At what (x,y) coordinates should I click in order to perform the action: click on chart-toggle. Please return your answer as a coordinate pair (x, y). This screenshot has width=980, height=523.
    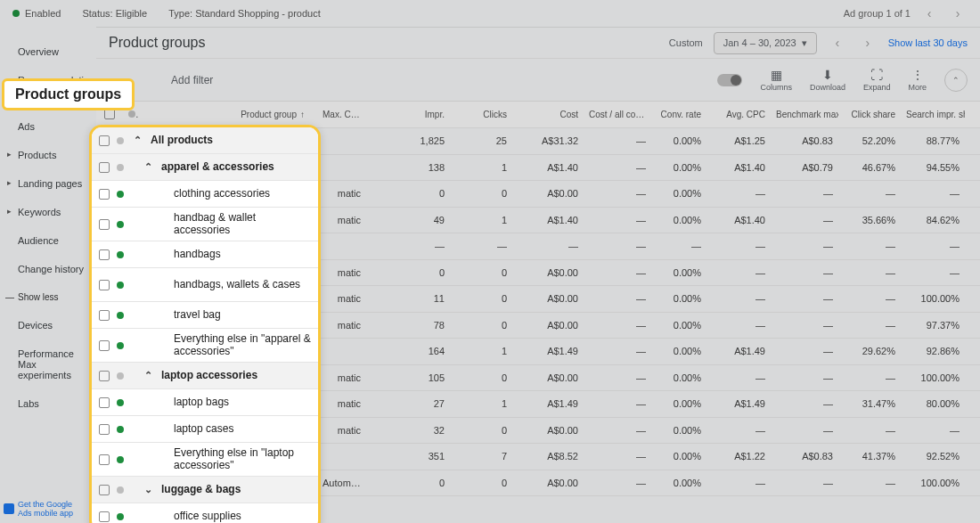
    Looking at the image, I should click on (730, 80).